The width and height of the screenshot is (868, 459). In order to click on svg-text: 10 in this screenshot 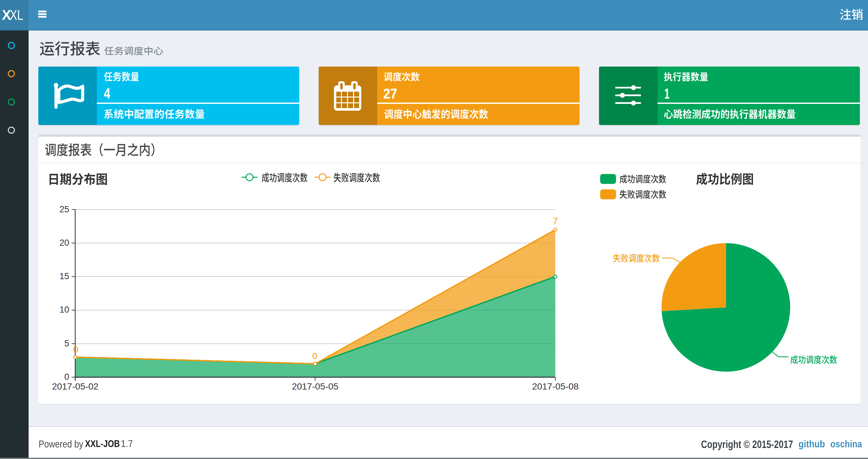, I will do `click(64, 310)`.